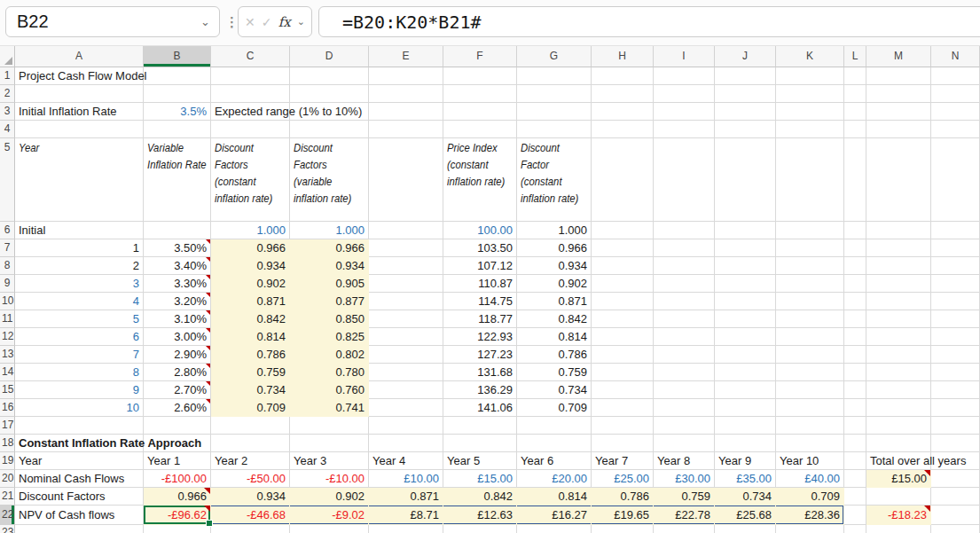  What do you see at coordinates (855, 94) in the screenshot?
I see `cell-L2` at bounding box center [855, 94].